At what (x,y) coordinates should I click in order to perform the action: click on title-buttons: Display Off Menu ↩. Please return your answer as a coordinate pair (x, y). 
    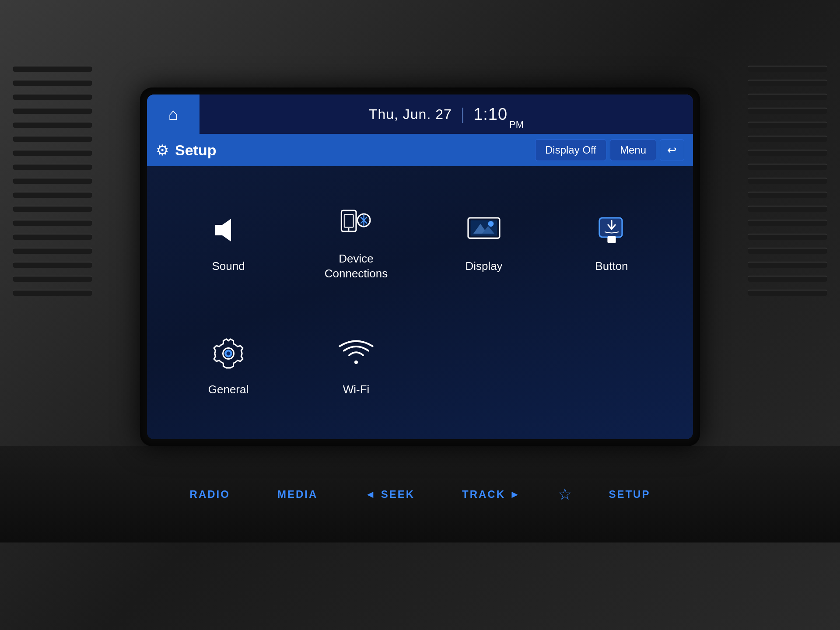
    Looking at the image, I should click on (610, 150).